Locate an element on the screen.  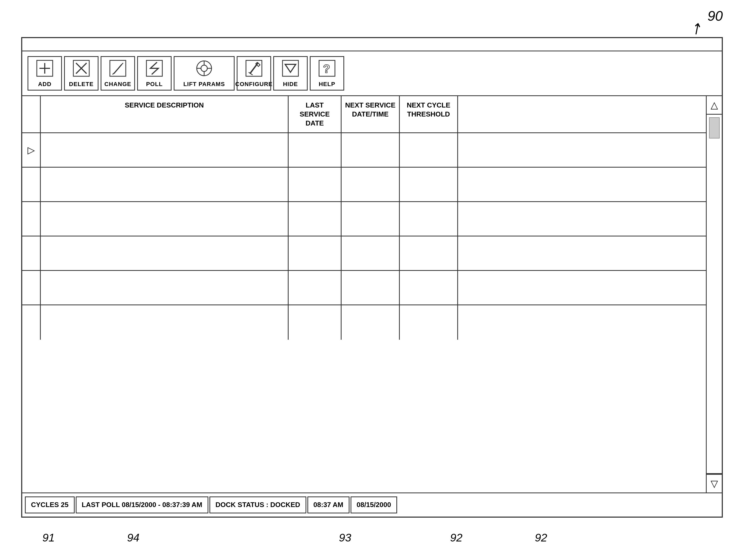
add-button: ADD is located at coordinates (45, 73).